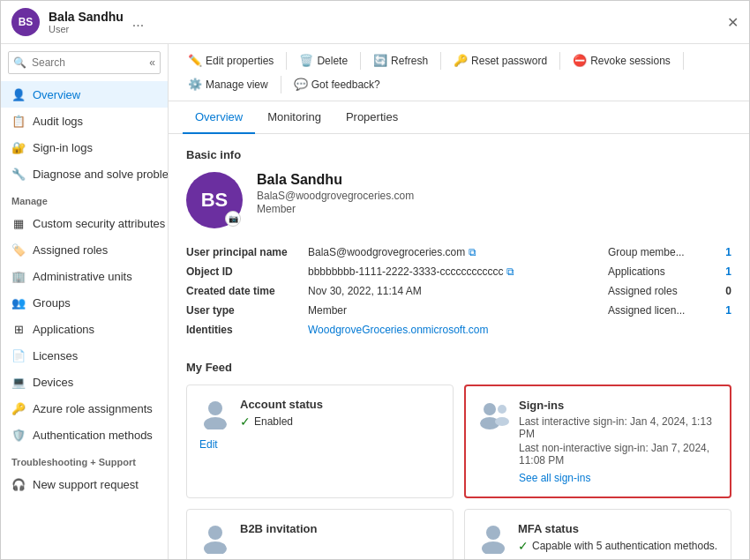 Image resolution: width=750 pixels, height=560 pixels. I want to click on search-box: 🔍 «, so click(85, 63).